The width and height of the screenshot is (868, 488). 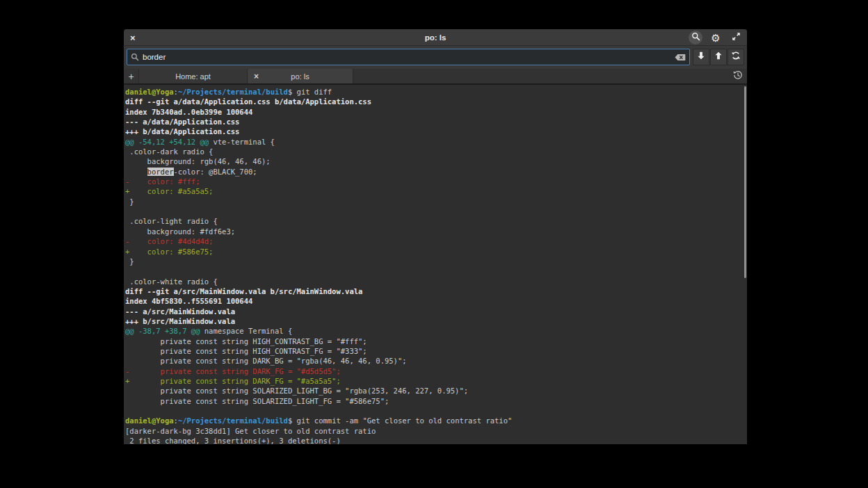 I want to click on find-previous-button, so click(x=718, y=57).